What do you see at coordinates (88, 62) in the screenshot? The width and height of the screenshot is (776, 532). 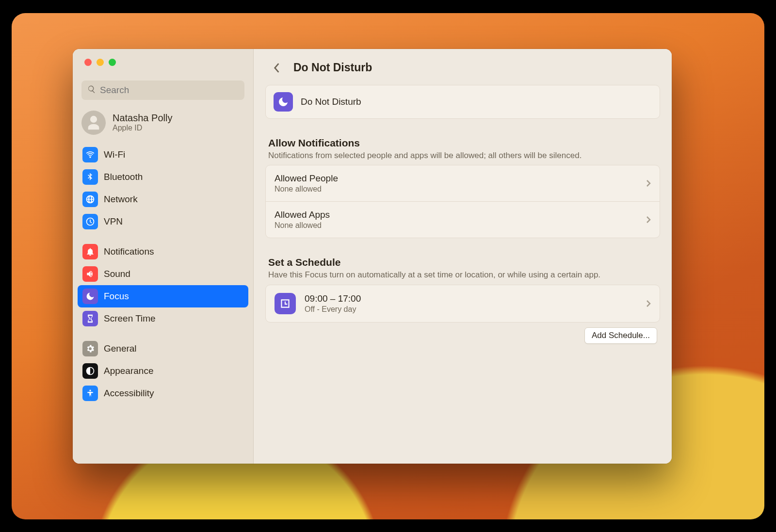 I see `close-button` at bounding box center [88, 62].